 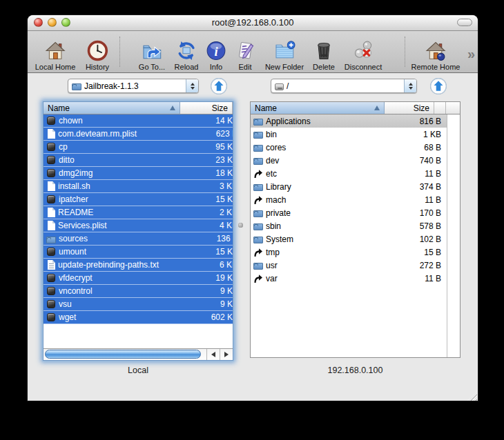 What do you see at coordinates (213, 354) in the screenshot?
I see `scroll-left-arrow-icon` at bounding box center [213, 354].